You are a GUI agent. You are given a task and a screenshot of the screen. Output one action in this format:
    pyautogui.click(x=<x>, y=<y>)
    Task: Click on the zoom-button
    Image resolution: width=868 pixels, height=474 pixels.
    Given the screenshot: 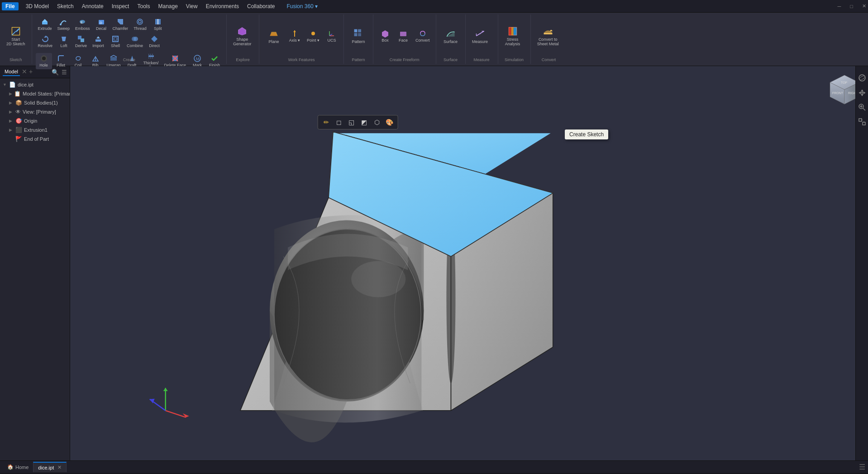 What is the action you would take?
    pyautogui.click(x=862, y=108)
    